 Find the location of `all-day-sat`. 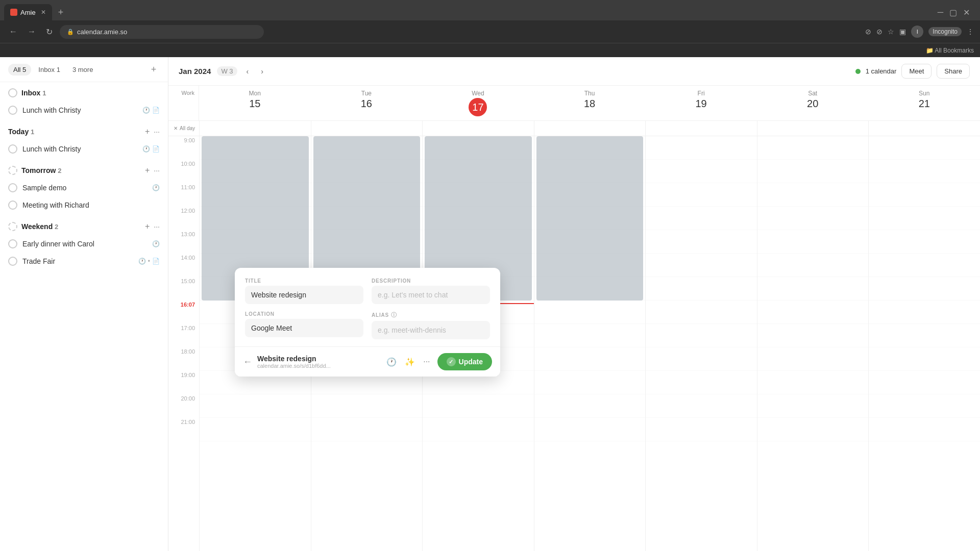

all-day-sat is located at coordinates (813, 129).